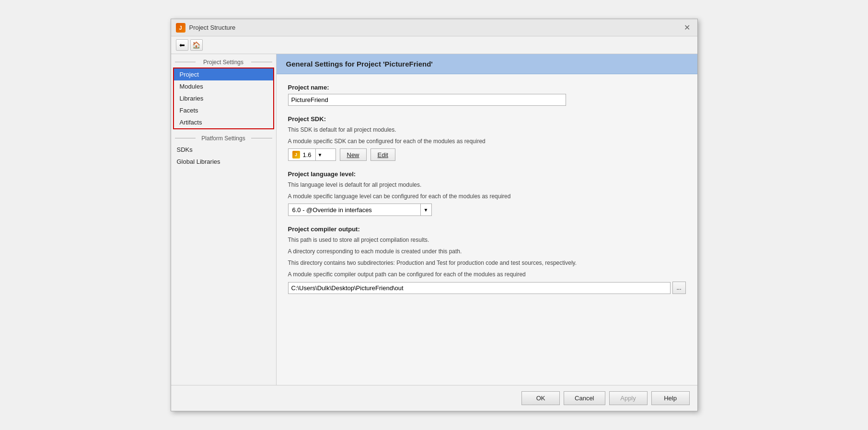 The height and width of the screenshot is (430, 868). What do you see at coordinates (487, 229) in the screenshot?
I see `project-compiler-label: Project compiler output:` at bounding box center [487, 229].